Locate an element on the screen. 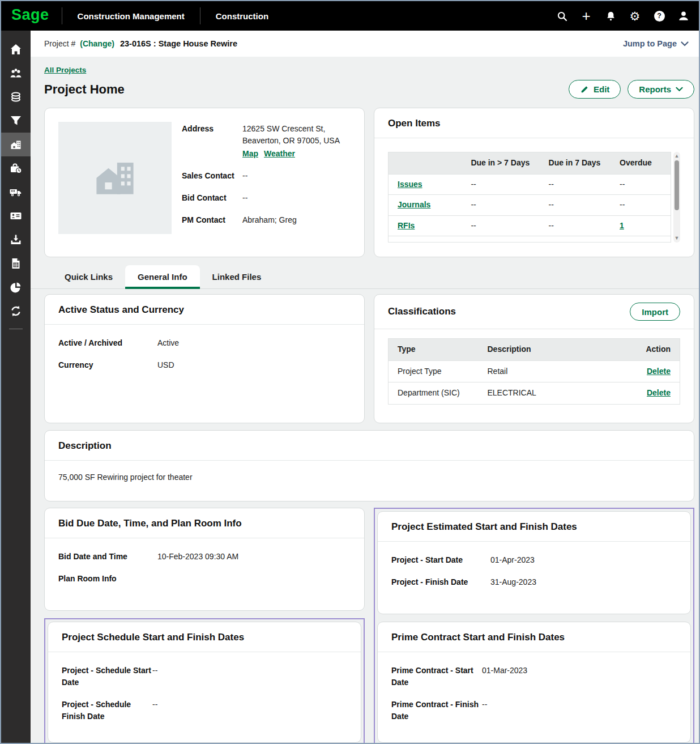  account-icon is located at coordinates (684, 16).